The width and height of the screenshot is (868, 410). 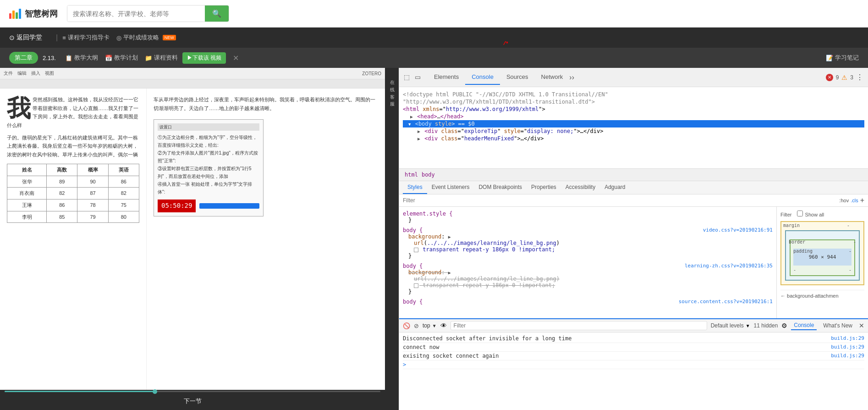 I want to click on bg-checkbox1, so click(x=416, y=250).